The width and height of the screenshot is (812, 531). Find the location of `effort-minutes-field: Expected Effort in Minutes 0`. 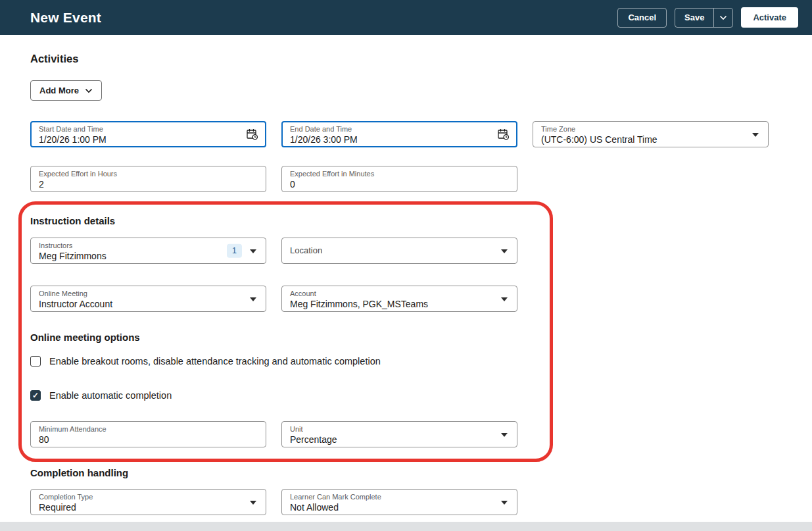

effort-minutes-field: Expected Effort in Minutes 0 is located at coordinates (400, 179).